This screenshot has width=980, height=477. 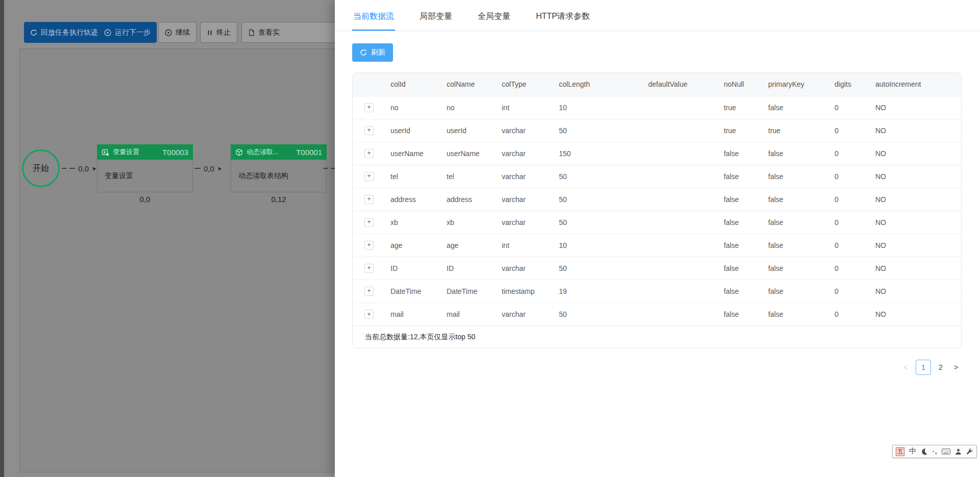 I want to click on tab-http-request-params: HTTP请求参数, so click(x=563, y=15).